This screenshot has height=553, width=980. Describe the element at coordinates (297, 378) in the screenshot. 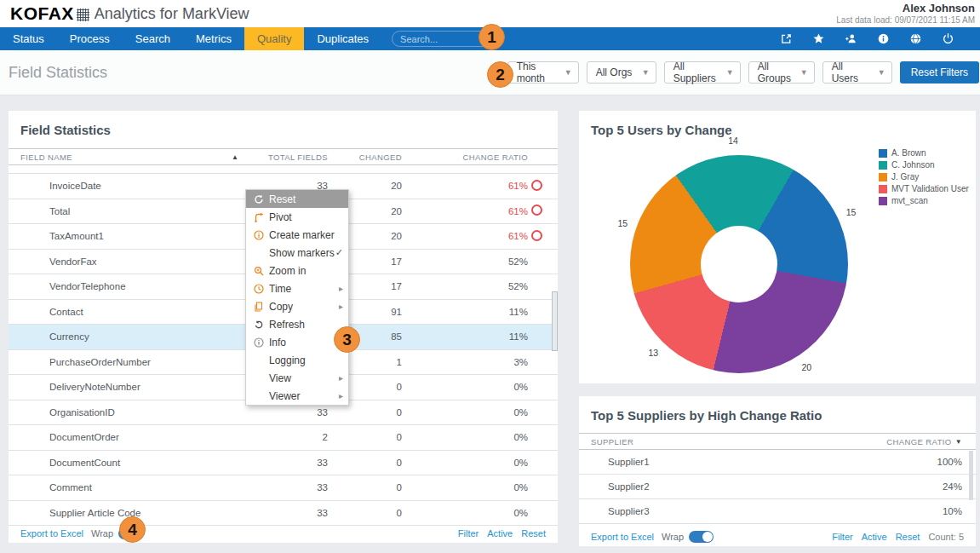

I see `menu-item-view: View▸` at that location.